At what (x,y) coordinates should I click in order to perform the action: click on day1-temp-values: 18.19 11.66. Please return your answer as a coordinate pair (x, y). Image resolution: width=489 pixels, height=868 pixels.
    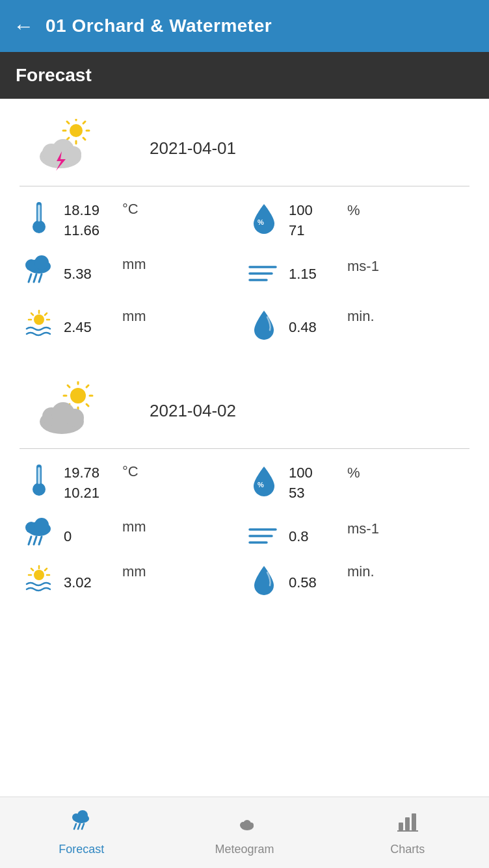
    Looking at the image, I should click on (90, 221).